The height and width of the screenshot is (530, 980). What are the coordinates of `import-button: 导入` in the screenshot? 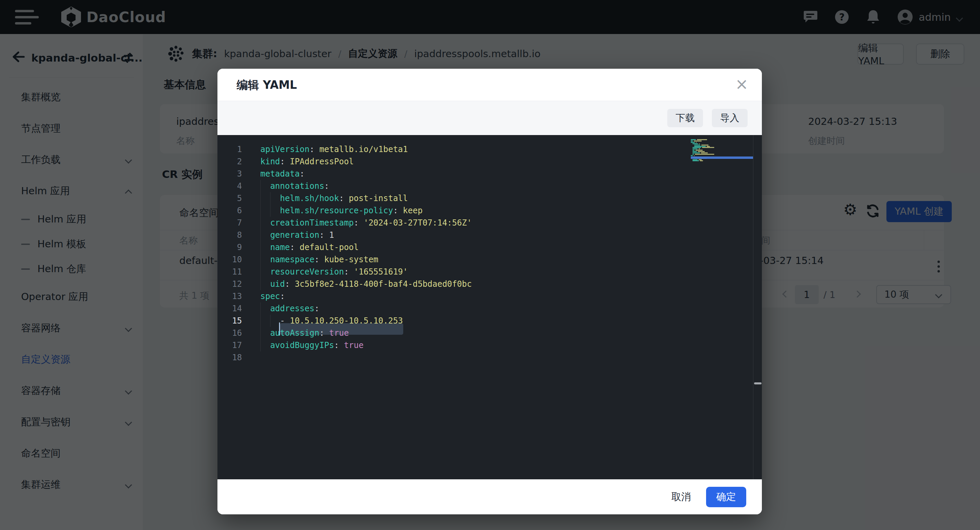 It's located at (730, 118).